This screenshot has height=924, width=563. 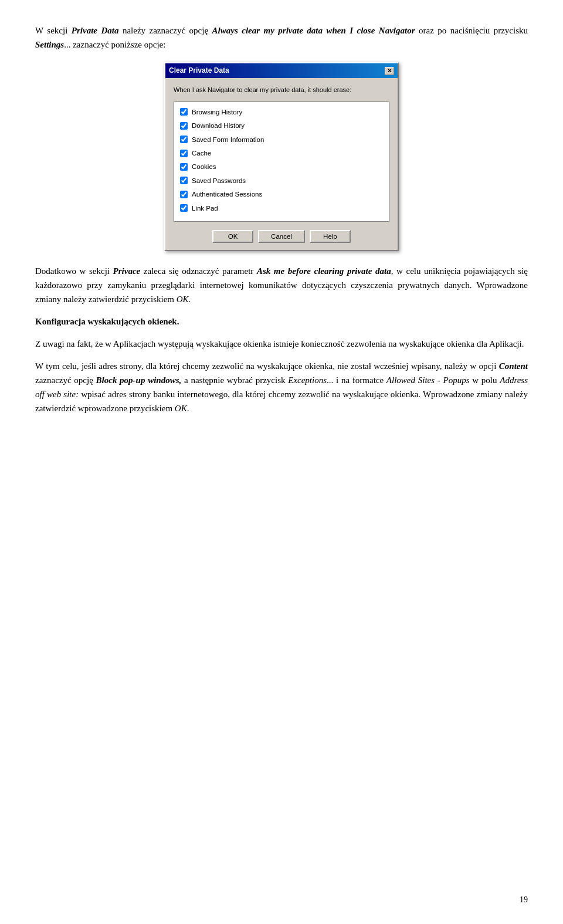 What do you see at coordinates (324, 271) in the screenshot?
I see `ask-label: Ask me before clearing private data` at bounding box center [324, 271].